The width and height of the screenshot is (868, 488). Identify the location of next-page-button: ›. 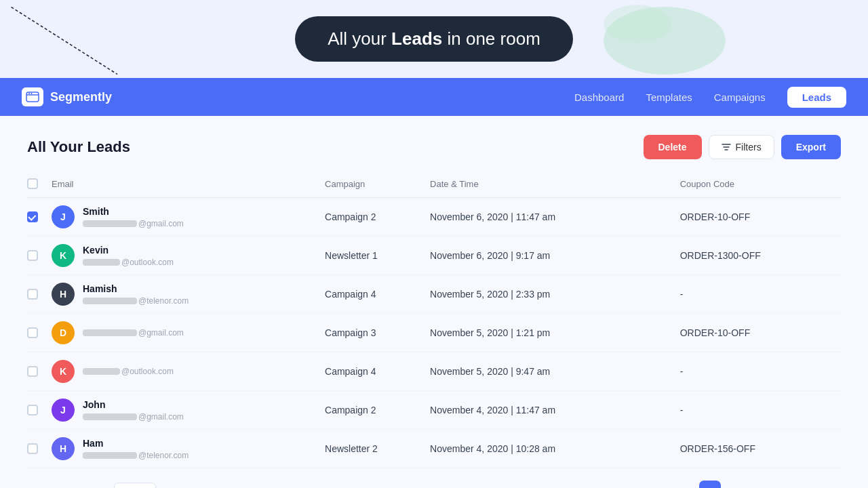
(830, 484).